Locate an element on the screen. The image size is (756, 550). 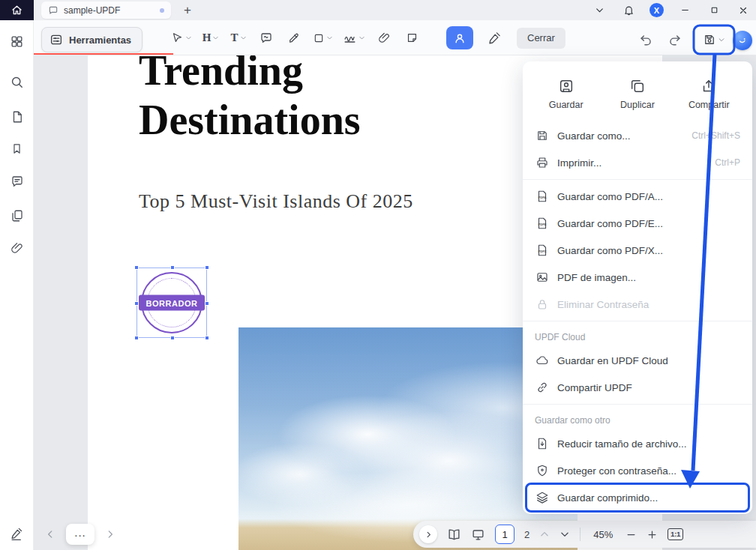
comment-tool-button is located at coordinates (266, 38).